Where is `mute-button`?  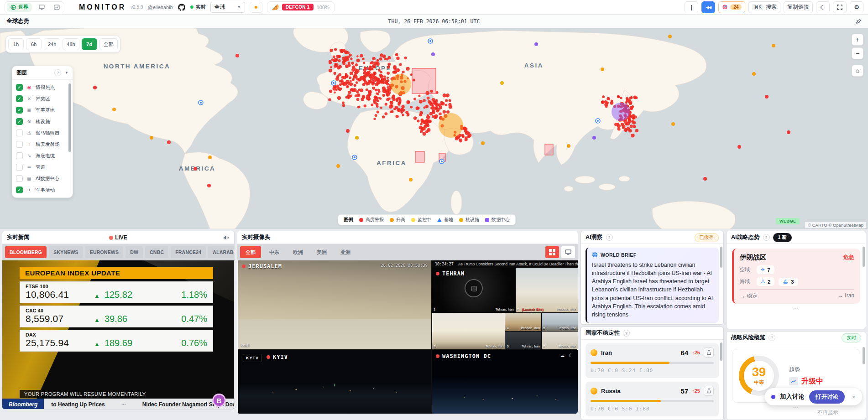
mute-button is located at coordinates (226, 238).